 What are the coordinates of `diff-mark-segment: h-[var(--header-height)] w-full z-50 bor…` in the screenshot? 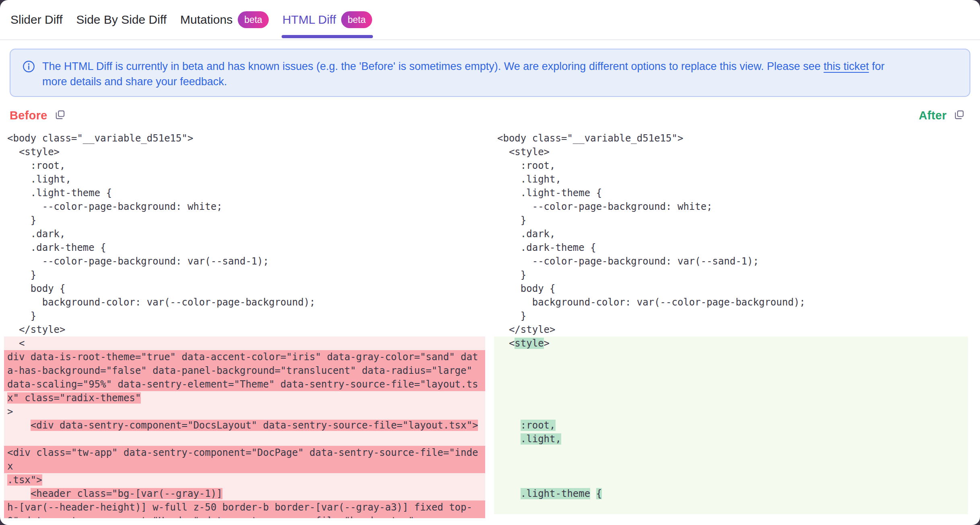 It's located at (240, 507).